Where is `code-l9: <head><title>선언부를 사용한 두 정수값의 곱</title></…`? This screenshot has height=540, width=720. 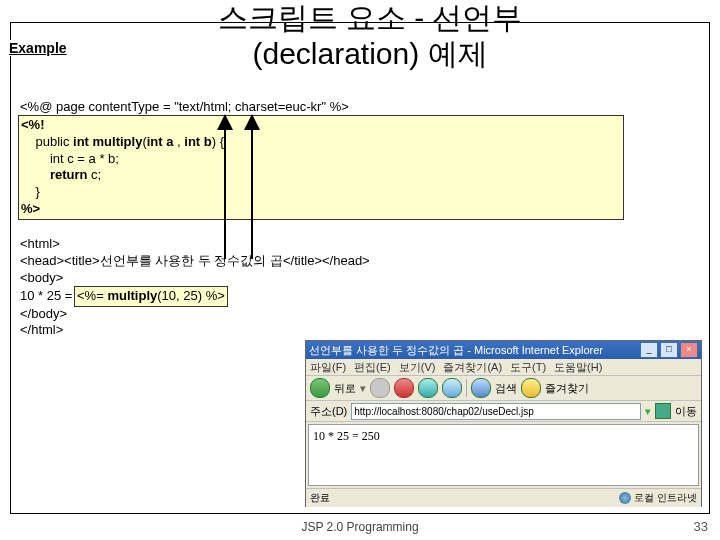
code-l9: <head><title>선언부를 사용한 두 정수값의 곱</title></… is located at coordinates (195, 260).